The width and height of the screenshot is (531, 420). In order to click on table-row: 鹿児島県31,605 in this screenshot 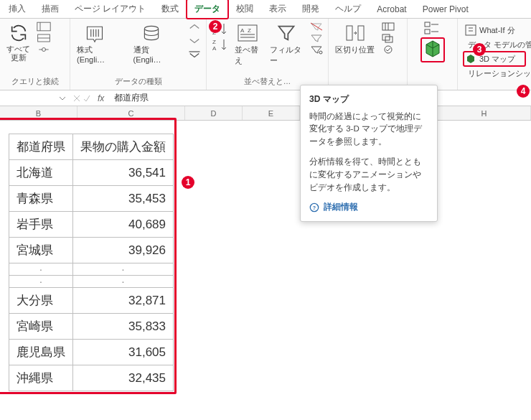, I will do `click(92, 353)`.